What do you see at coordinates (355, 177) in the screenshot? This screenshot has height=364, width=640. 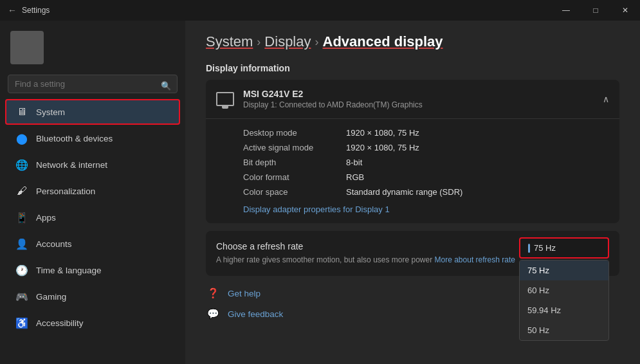 I see `info-value-color-format: RGB` at bounding box center [355, 177].